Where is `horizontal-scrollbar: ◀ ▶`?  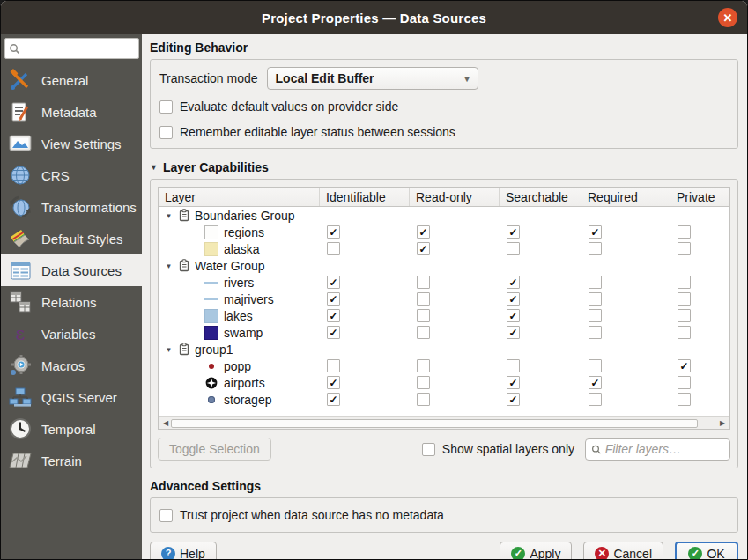 horizontal-scrollbar: ◀ ▶ is located at coordinates (444, 423).